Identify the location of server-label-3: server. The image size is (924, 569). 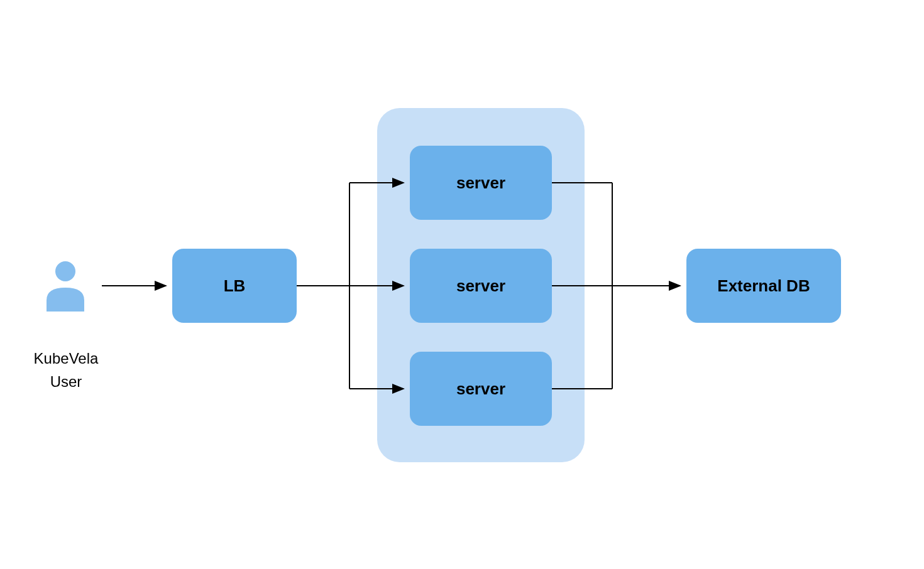
(481, 389).